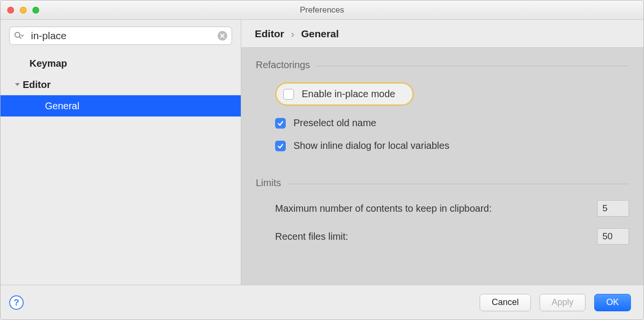 This screenshot has height=320, width=644. What do you see at coordinates (283, 65) in the screenshot?
I see `section-title-label: Refactorings` at bounding box center [283, 65].